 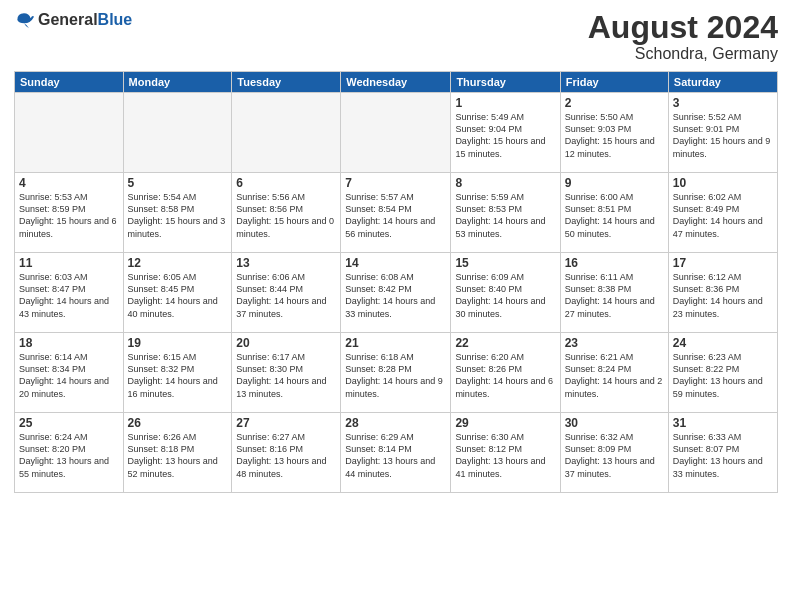 What do you see at coordinates (396, 293) in the screenshot?
I see `calendar-week-3: 11Sunrise: 6:03 AMSunset: 8:47 PMDayligh…` at bounding box center [396, 293].